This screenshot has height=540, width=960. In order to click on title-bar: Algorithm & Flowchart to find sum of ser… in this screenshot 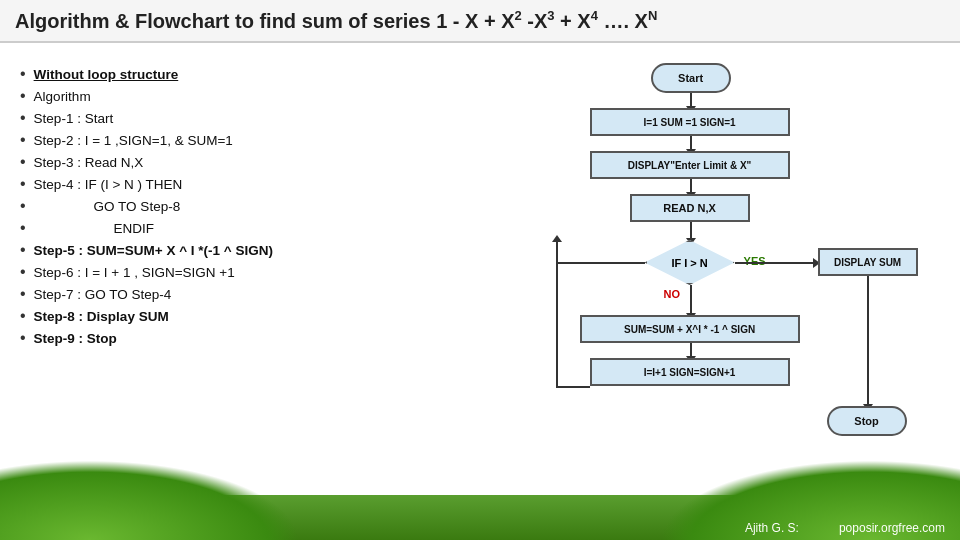, I will do `click(480, 22)`.